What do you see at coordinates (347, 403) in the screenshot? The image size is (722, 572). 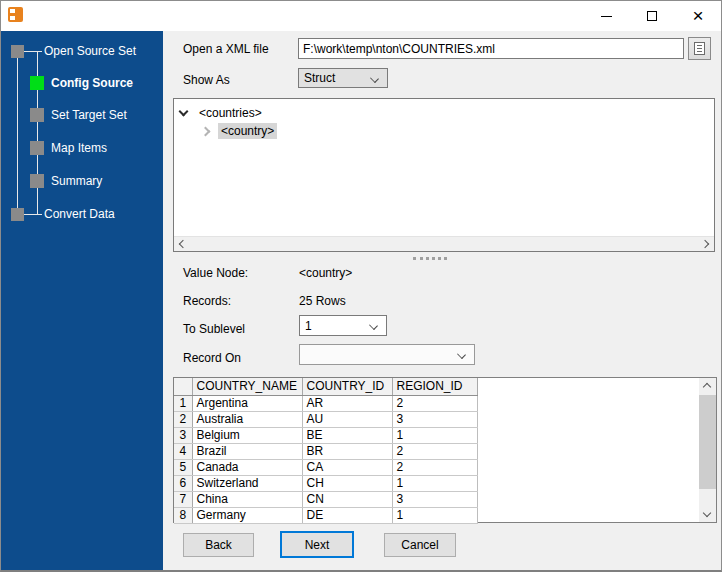 I see `table-cell: AR` at bounding box center [347, 403].